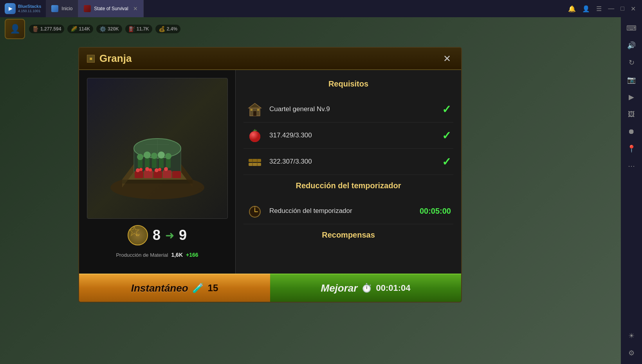 The width and height of the screenshot is (642, 364). I want to click on sidebar-settings-icon: ⚙, so click(631, 353).